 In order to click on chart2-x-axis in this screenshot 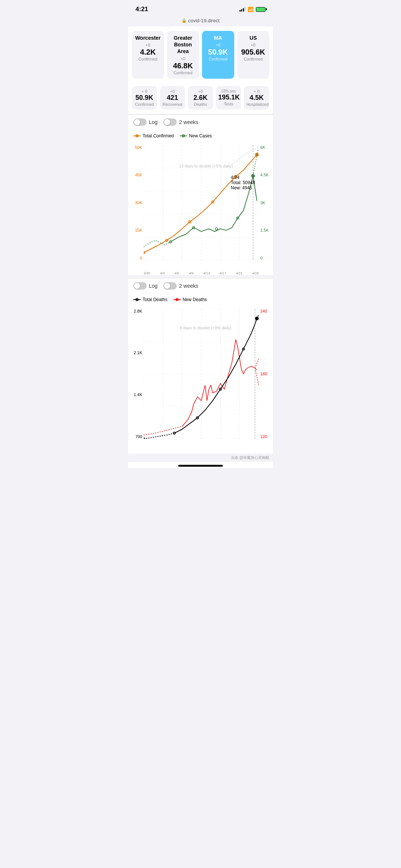, I will do `click(201, 448)`.